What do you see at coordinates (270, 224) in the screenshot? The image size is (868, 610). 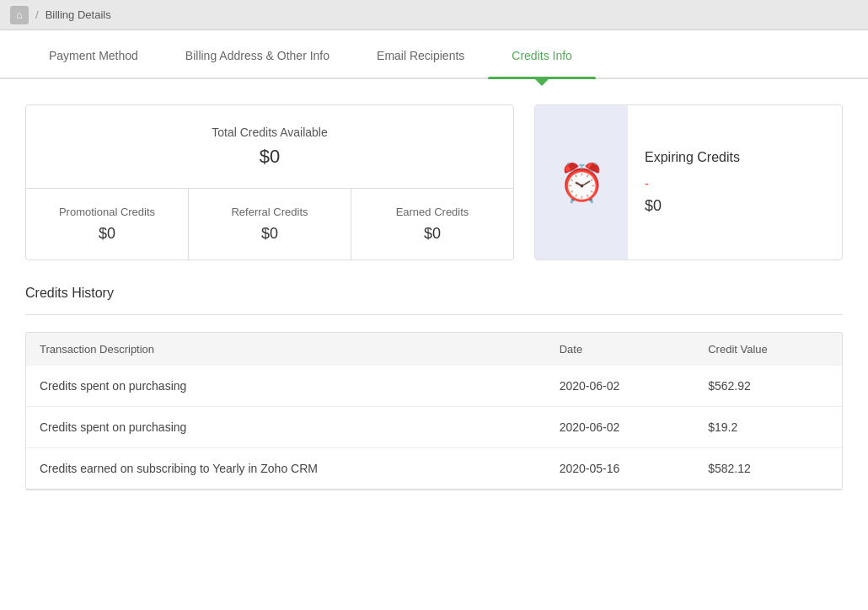 I see `referral-credits-item: Referral Credits $0` at bounding box center [270, 224].